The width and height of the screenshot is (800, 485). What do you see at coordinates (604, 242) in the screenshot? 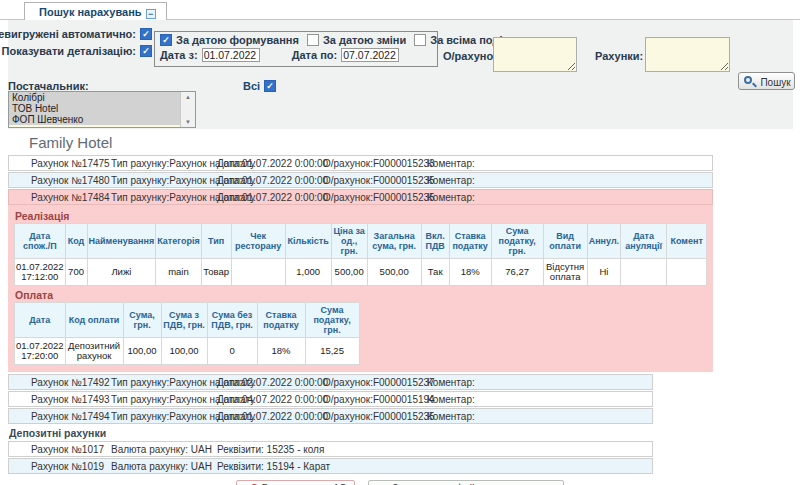
I see `realization-header: Аннул.` at bounding box center [604, 242].